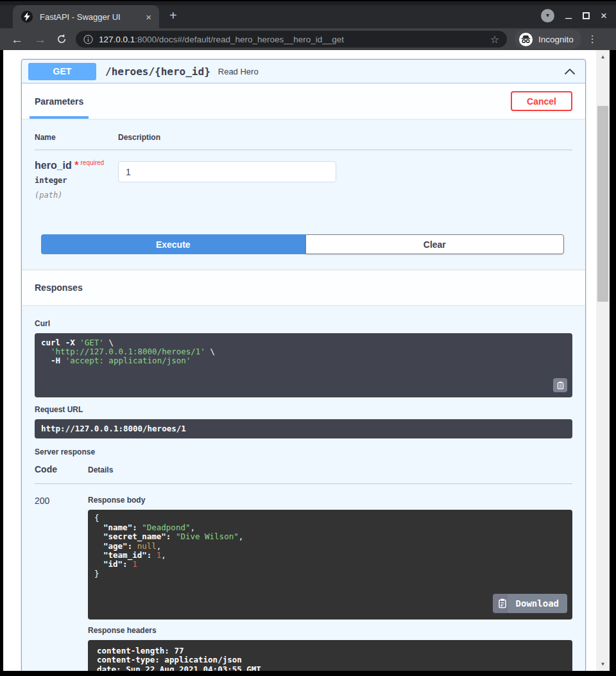 Image resolution: width=616 pixels, height=676 pixels. What do you see at coordinates (304, 470) in the screenshot?
I see `server-response-table-header: Code Details` at bounding box center [304, 470].